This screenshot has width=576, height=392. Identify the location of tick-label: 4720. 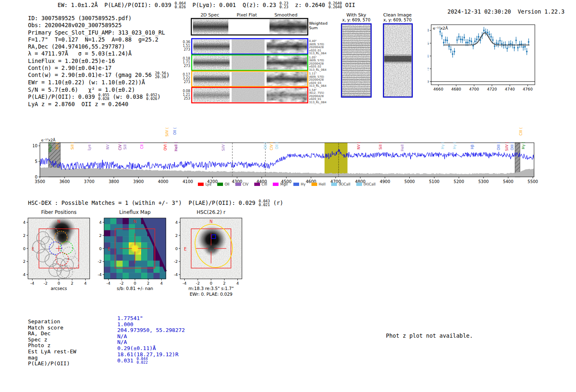
(492, 89).